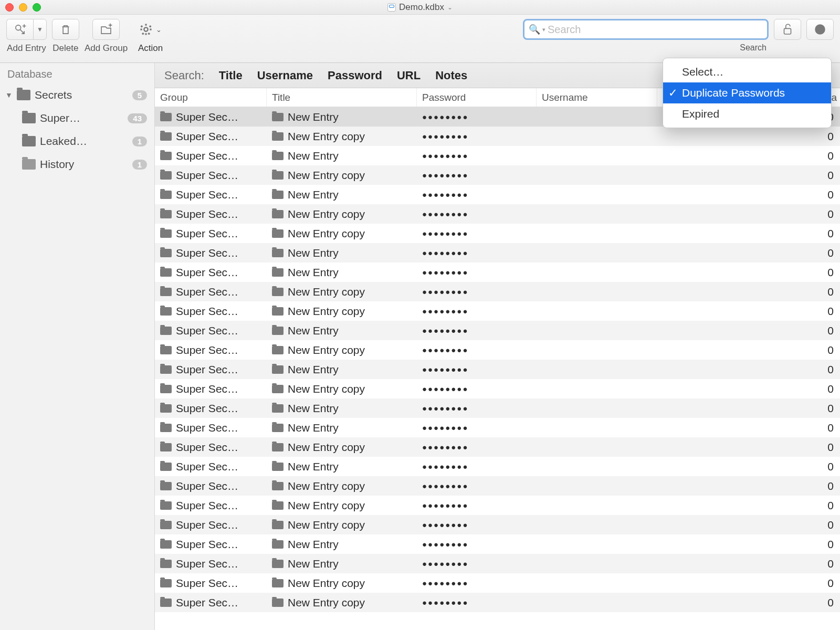 This screenshot has width=840, height=630. Describe the element at coordinates (747, 114) in the screenshot. I see `menu-item-expired: Expired` at that location.